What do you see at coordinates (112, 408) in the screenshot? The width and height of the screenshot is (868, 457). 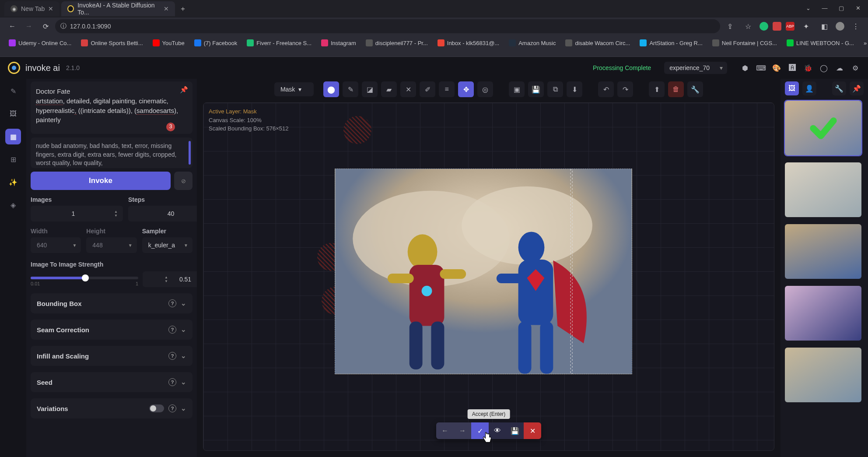 I see `accordion-variations: Variations ? ⌄` at bounding box center [112, 408].